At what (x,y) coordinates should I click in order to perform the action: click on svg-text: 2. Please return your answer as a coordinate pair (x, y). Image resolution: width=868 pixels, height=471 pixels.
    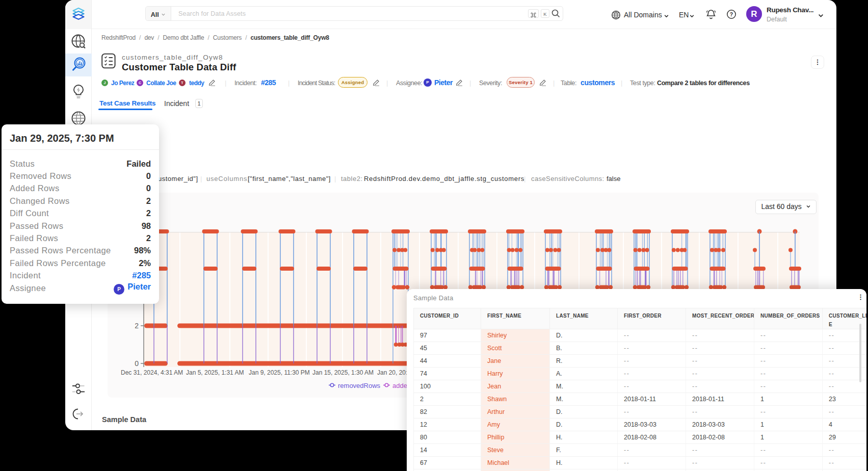
    Looking at the image, I should click on (137, 326).